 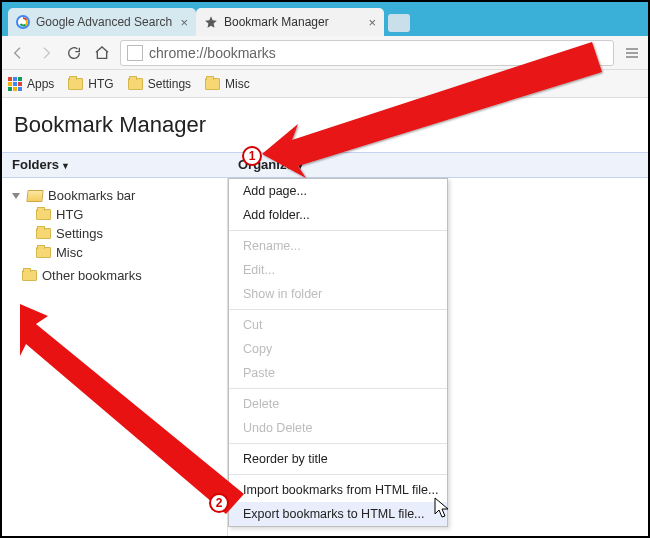 I want to click on bookmark-folder-settings: Settings, so click(x=160, y=84).